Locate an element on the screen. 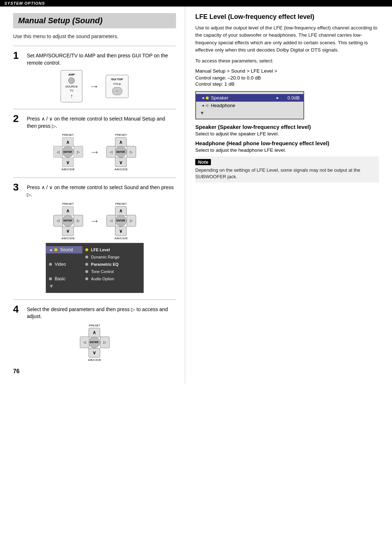  step3-dpad-left-btn: ◁ is located at coordinates (58, 221).